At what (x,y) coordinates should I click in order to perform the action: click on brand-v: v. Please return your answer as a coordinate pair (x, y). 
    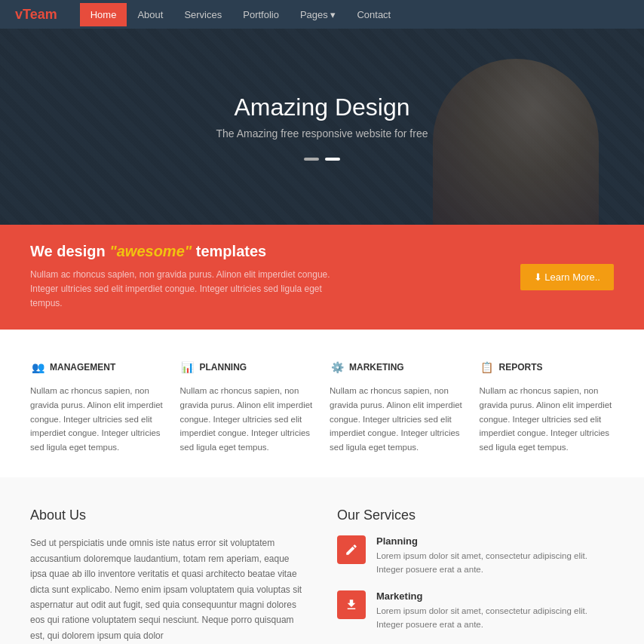
    Looking at the image, I should click on (19, 14).